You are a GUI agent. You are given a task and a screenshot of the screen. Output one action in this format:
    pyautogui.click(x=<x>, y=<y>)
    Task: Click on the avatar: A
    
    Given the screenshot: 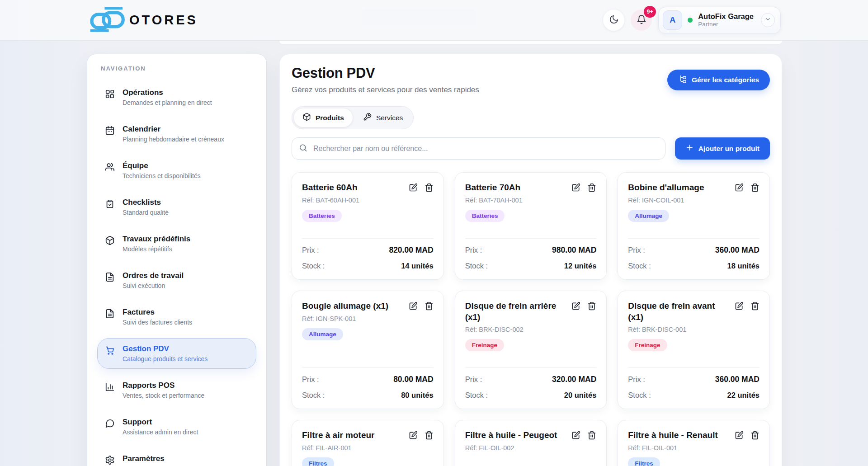 What is the action you would take?
    pyautogui.click(x=673, y=20)
    